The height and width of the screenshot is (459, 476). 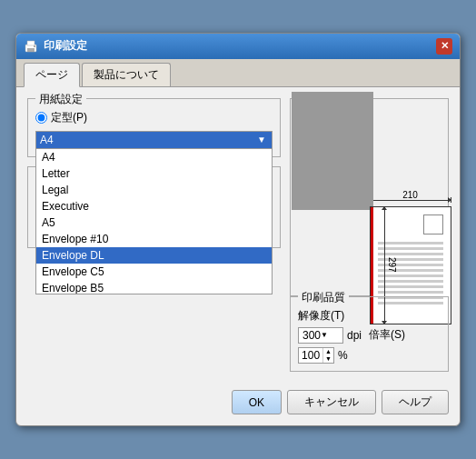 What do you see at coordinates (154, 127) in the screenshot?
I see `paper-settings-section: 用紙設定 定型(P) A4 ▼ A4 Letter Legal Execut` at bounding box center [154, 127].